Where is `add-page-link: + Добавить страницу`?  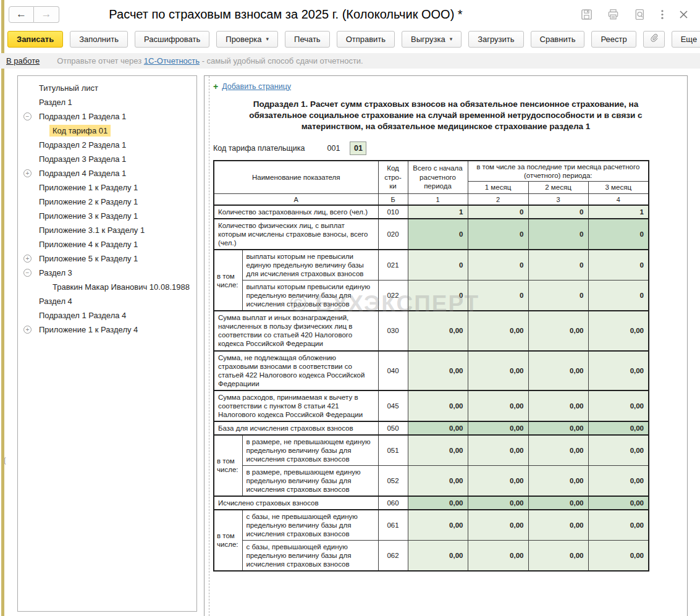
add-page-link: + Добавить страницу is located at coordinates (252, 86).